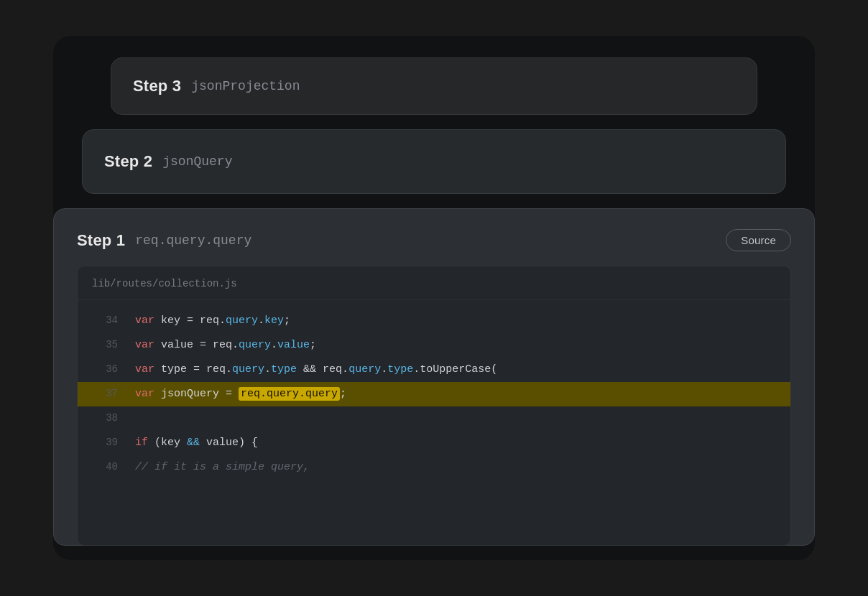 Image resolution: width=868 pixels, height=596 pixels. Describe the element at coordinates (193, 320) in the screenshot. I see `text-34: key = req.` at that location.